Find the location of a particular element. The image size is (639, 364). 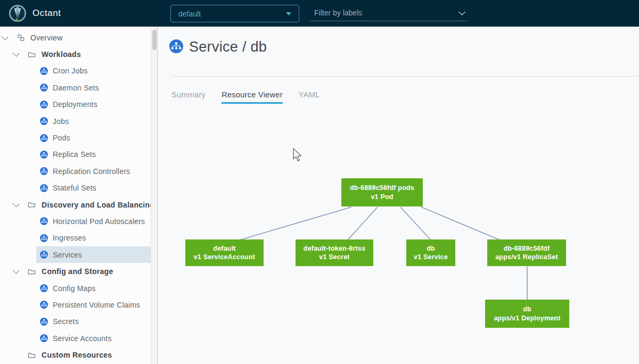

node-kind: apps/v1 Deployment is located at coordinates (527, 318).